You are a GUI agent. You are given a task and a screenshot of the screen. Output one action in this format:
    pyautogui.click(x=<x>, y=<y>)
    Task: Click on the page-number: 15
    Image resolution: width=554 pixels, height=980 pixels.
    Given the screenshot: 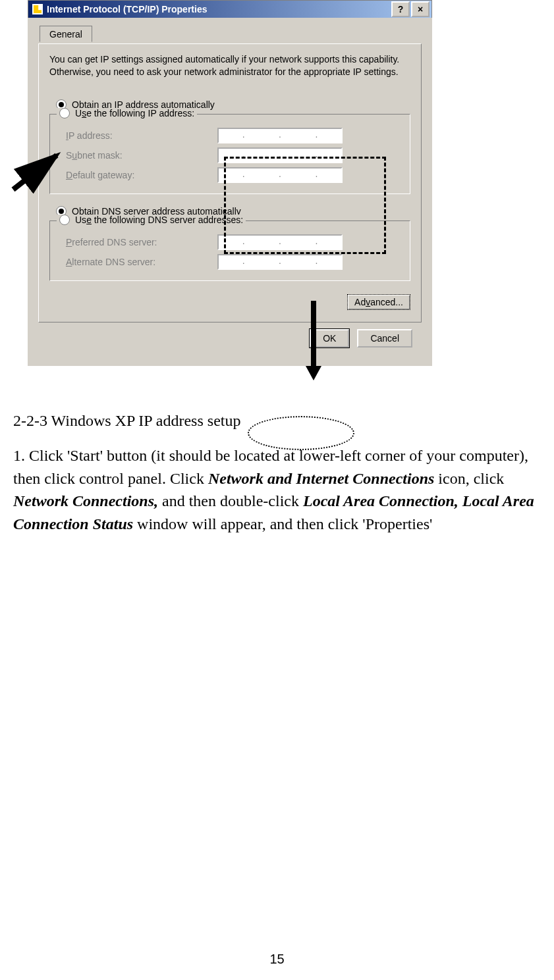 What is the action you would take?
    pyautogui.click(x=277, y=960)
    